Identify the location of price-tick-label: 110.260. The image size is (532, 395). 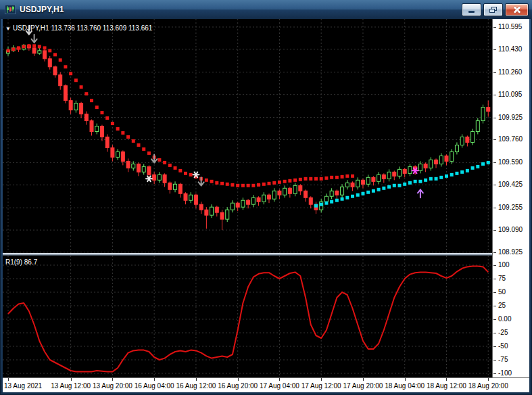
(510, 72).